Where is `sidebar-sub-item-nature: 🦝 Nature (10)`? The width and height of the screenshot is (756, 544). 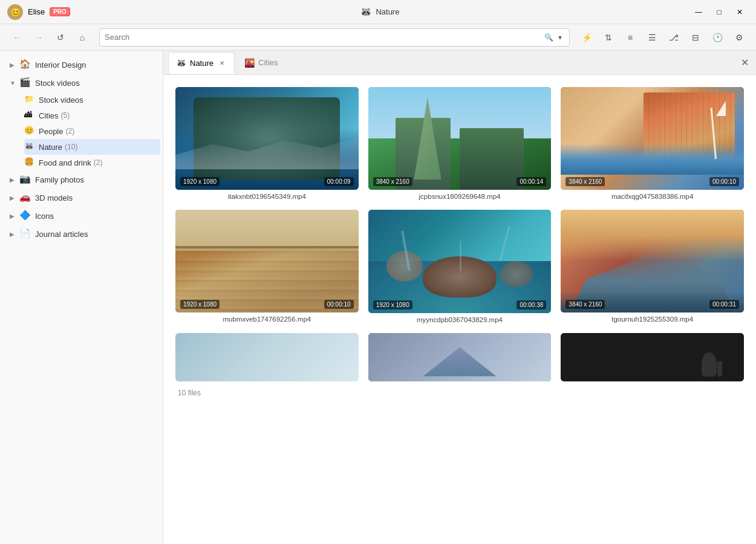 sidebar-sub-item-nature: 🦝 Nature (10) is located at coordinates (92, 147).